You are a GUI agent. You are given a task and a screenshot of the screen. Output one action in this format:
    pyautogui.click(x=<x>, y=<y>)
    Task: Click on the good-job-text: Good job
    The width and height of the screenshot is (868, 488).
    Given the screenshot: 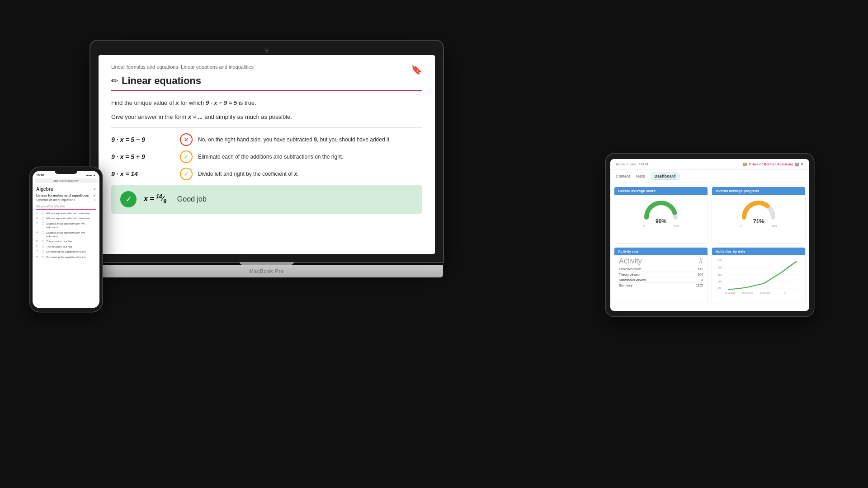 What is the action you would take?
    pyautogui.click(x=192, y=199)
    